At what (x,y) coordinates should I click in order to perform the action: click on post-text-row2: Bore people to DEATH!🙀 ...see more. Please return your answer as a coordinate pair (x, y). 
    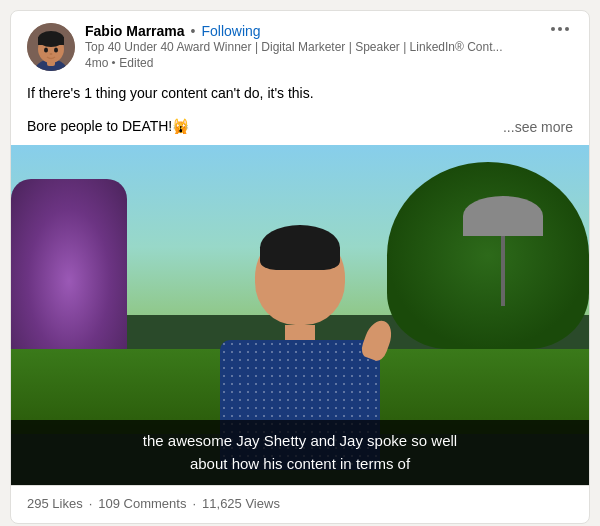
    Looking at the image, I should click on (300, 130).